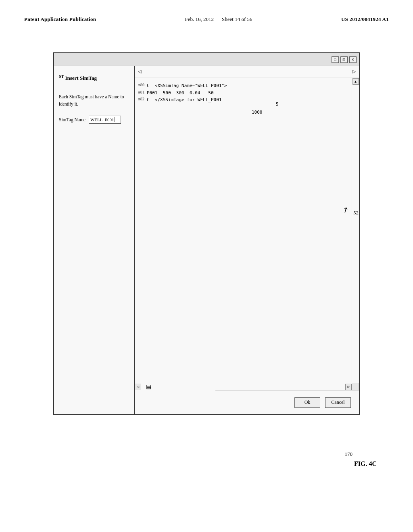  What do you see at coordinates (243, 93) in the screenshot?
I see `code-line-2: ⊞81 P001 500 300 0.04 50` at bounding box center [243, 93].